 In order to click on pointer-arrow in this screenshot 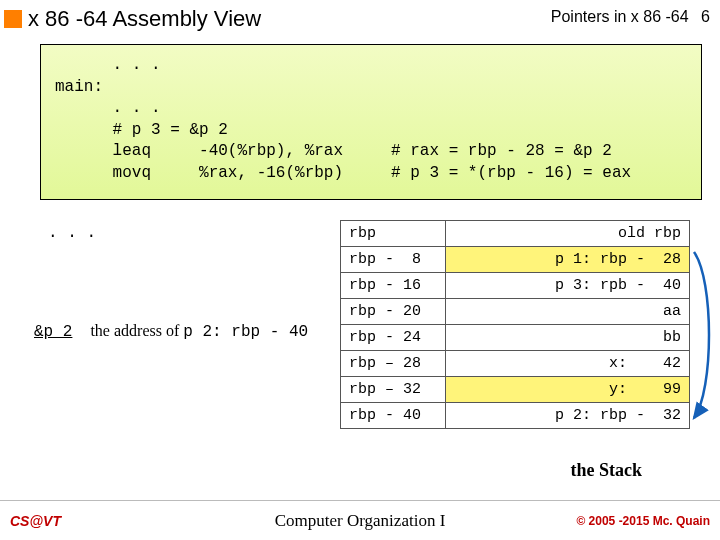, I will do `click(703, 340)`.